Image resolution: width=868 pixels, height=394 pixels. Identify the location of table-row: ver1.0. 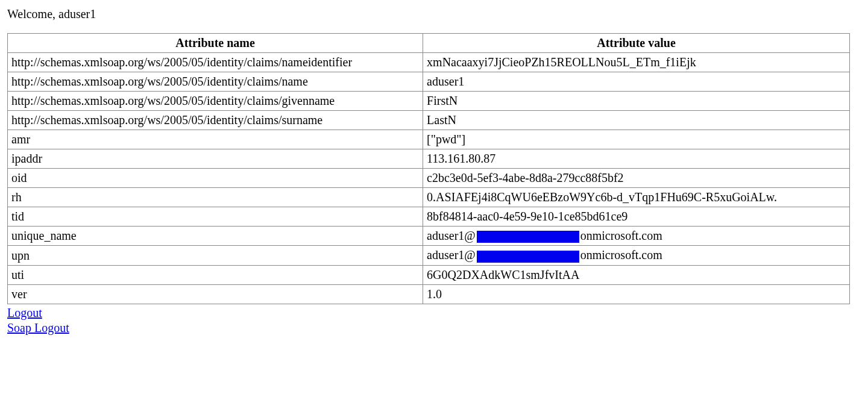
(429, 294).